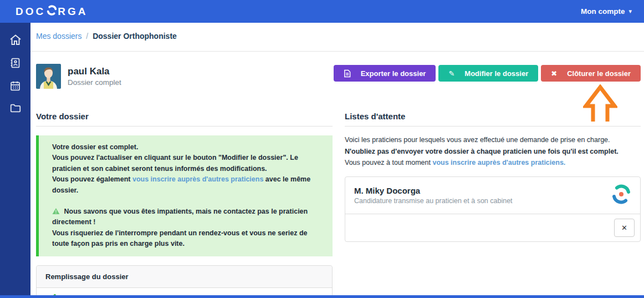 This screenshot has height=298, width=644. Describe the element at coordinates (385, 73) in the screenshot. I see `export-dossier-button: Exporter le dossier` at that location.